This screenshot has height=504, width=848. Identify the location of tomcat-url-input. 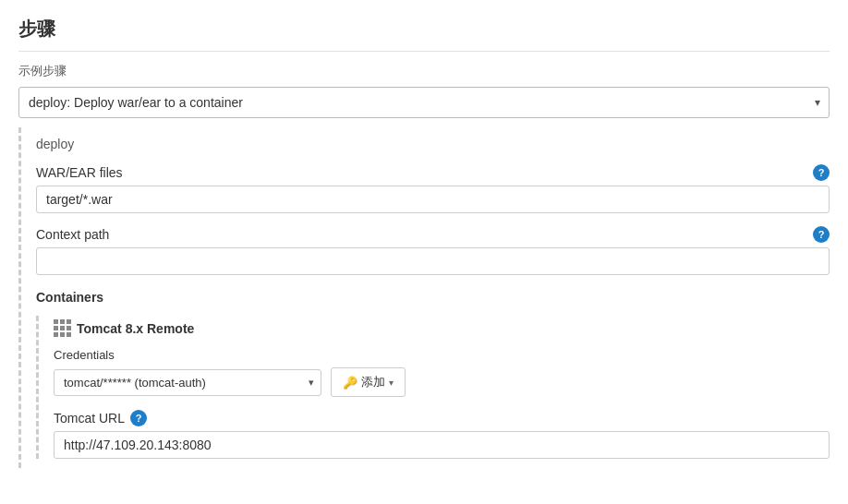
(442, 445).